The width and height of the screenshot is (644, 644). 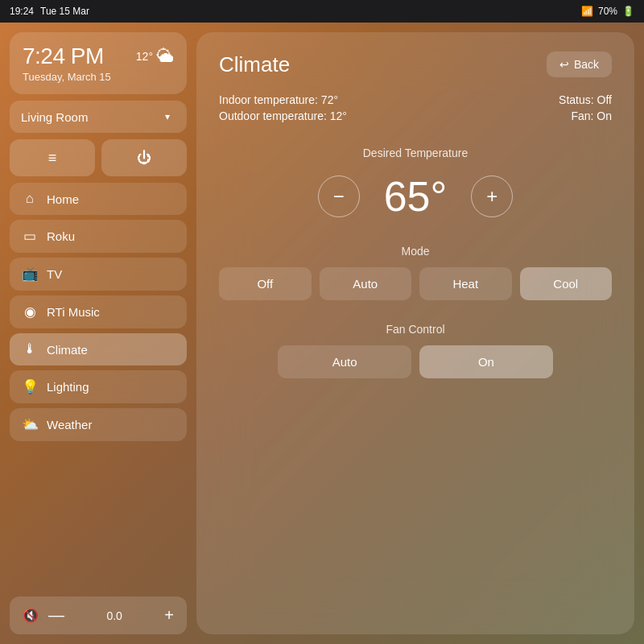 I want to click on status-time: 19:24, so click(x=22, y=11).